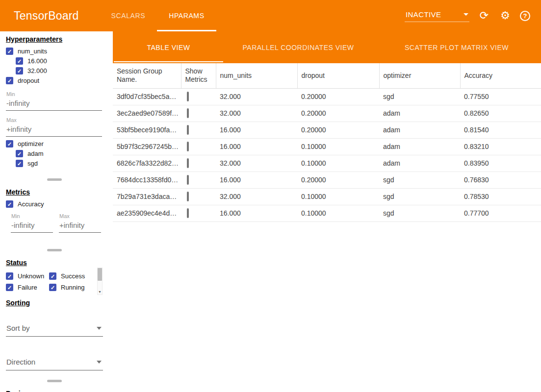 This screenshot has width=541, height=392. I want to click on accuracy-cell: 0.83950, so click(500, 163).